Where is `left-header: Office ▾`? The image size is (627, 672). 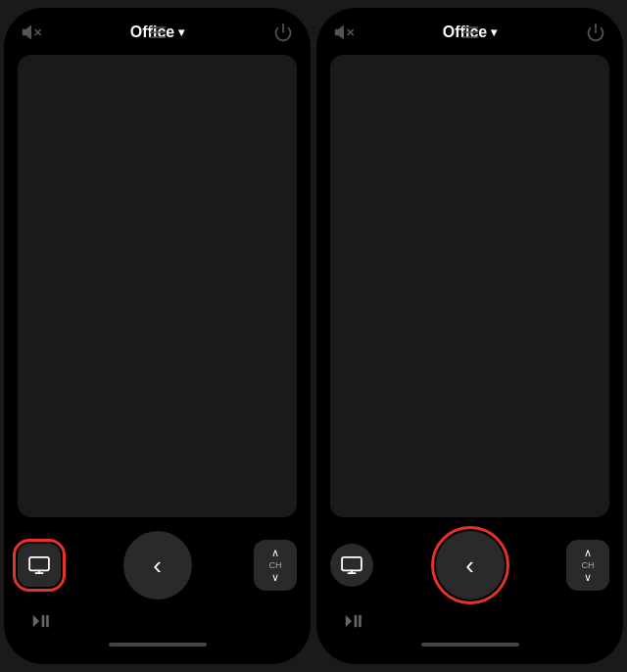 left-header: Office ▾ is located at coordinates (157, 32).